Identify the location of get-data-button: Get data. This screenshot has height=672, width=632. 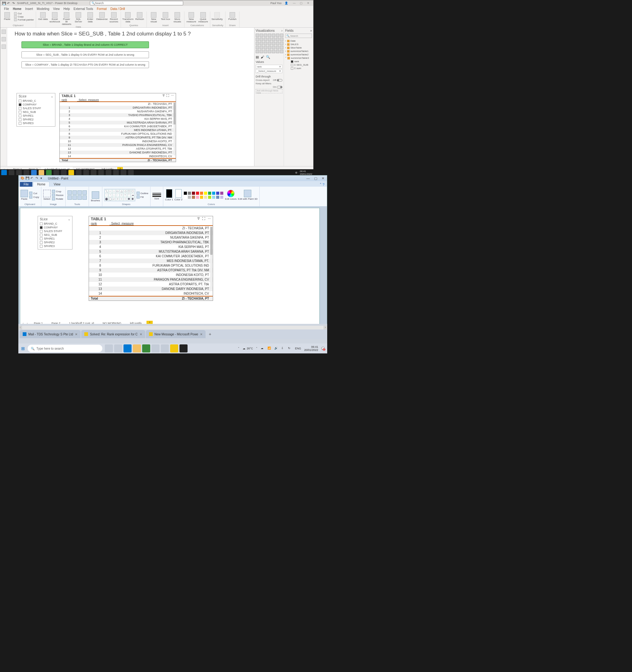
(43, 16).